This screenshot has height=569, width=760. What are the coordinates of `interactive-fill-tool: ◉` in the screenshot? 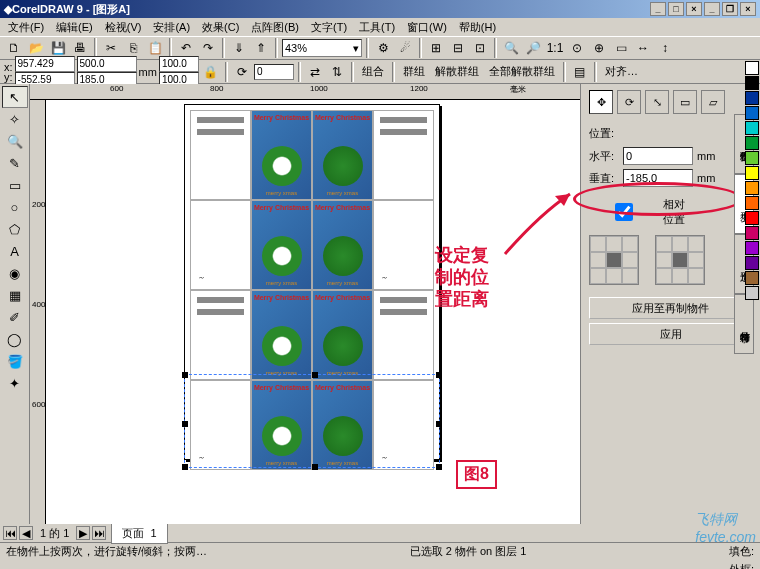 It's located at (15, 273).